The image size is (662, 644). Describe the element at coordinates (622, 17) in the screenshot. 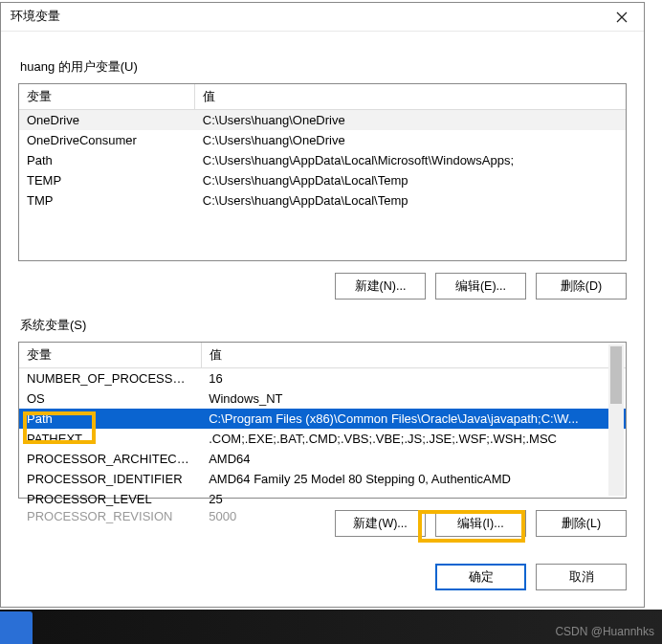

I see `close-icon` at that location.